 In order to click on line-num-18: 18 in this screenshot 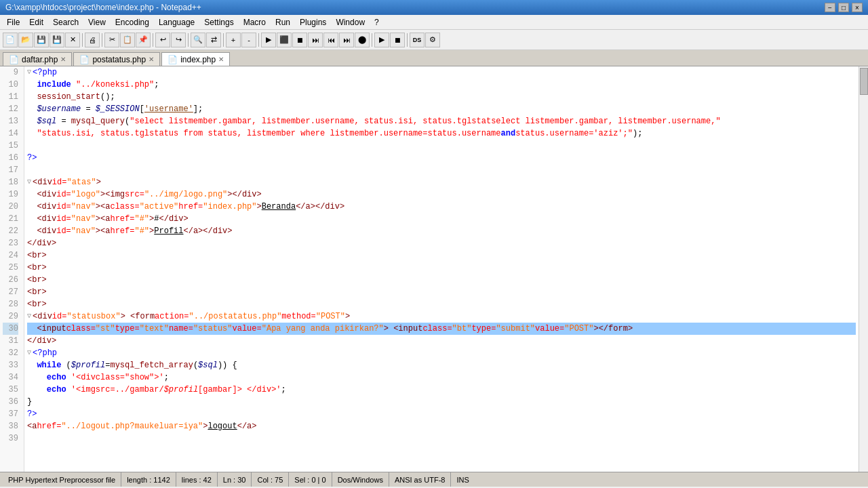, I will do `click(11, 182)`.